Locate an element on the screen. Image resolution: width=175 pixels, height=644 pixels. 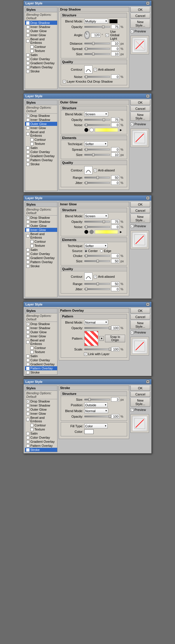
blend-mode-select: Screen ▼ is located at coordinates (96, 216).